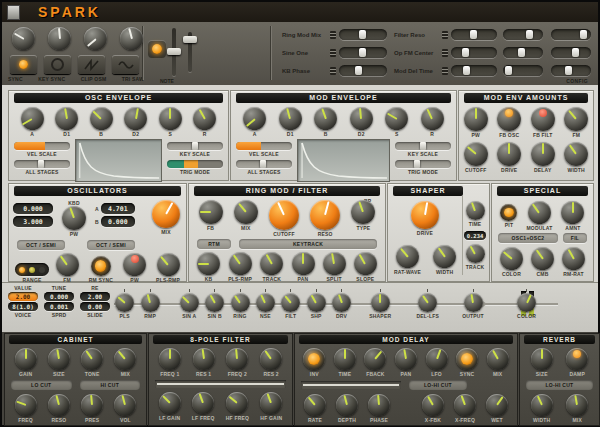 The height and width of the screenshot is (427, 600). I want to click on special-mode-bar: OSC1+OSC2, so click(528, 238).